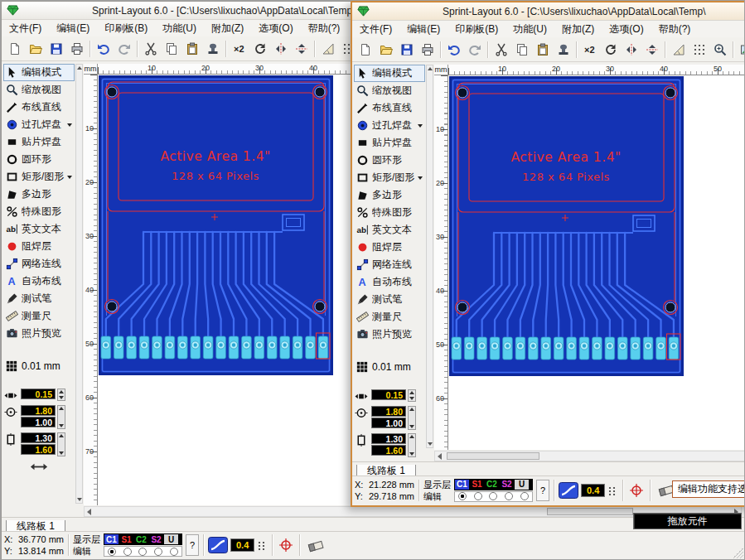 The width and height of the screenshot is (745, 560). What do you see at coordinates (227, 28) in the screenshot?
I see `menu-item-4: 附加(Z)` at bounding box center [227, 28].